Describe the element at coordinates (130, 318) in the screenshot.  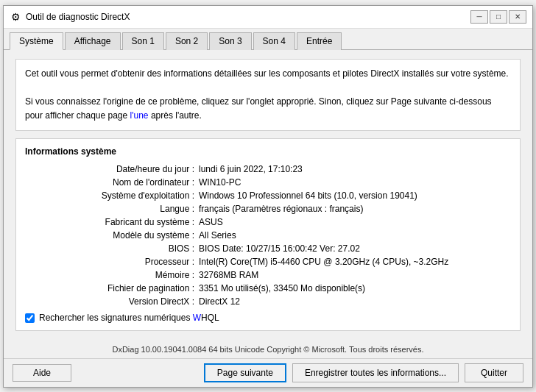
I see `whql-label: Rechercher les signatures numériques WHQ…` at that location.